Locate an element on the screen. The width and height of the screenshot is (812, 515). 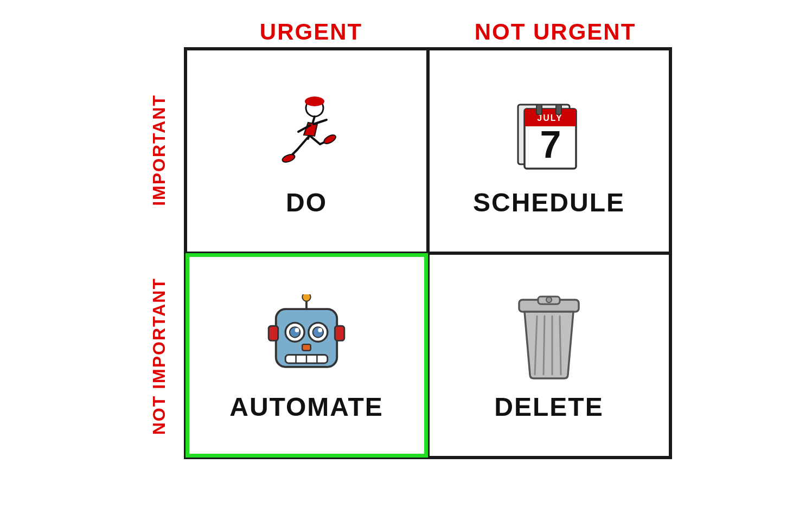
urgent-header: URGENT is located at coordinates (311, 32).